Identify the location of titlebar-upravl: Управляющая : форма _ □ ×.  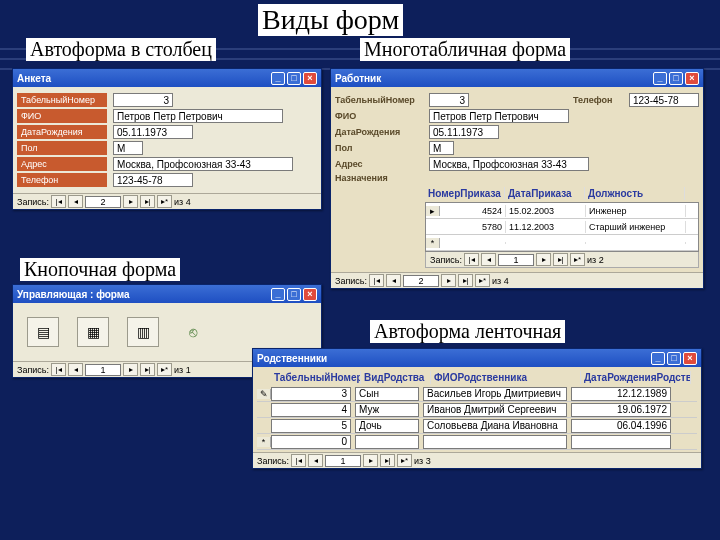
(167, 294).